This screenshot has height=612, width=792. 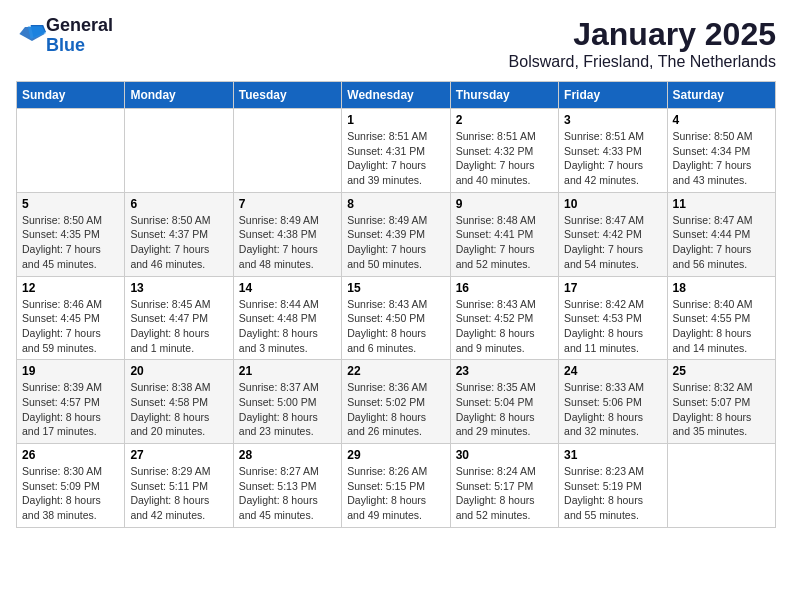 I want to click on day-number: 18, so click(x=722, y=288).